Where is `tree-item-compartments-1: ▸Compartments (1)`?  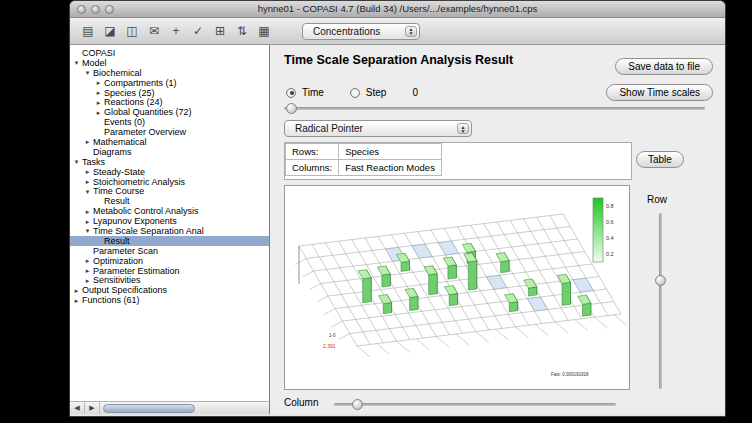 tree-item-compartments-1: ▸Compartments (1) is located at coordinates (170, 83).